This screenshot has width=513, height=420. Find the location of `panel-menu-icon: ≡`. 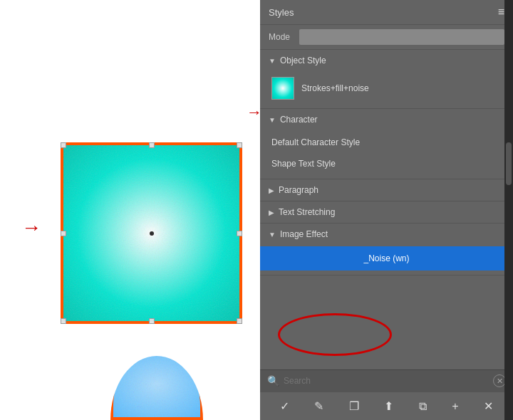

panel-menu-icon: ≡ is located at coordinates (502, 12).